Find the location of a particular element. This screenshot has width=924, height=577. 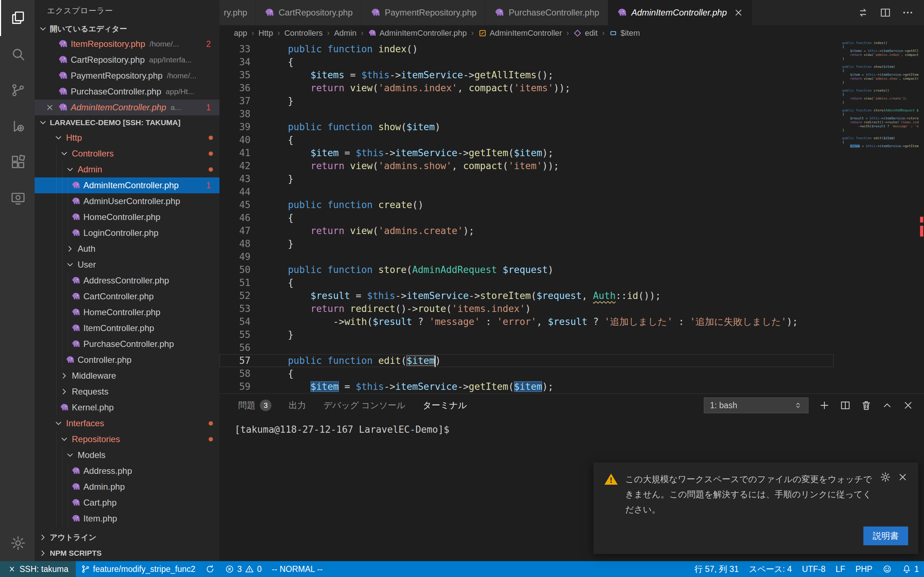

code-line: $items = $this->itemService->getAllItems… is located at coordinates (877, 51).